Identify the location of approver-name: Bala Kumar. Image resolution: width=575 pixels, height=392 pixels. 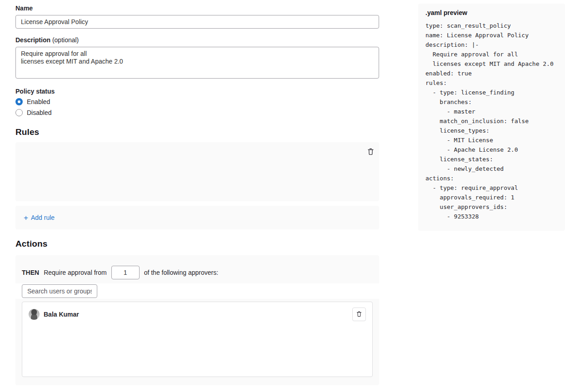
(61, 314).